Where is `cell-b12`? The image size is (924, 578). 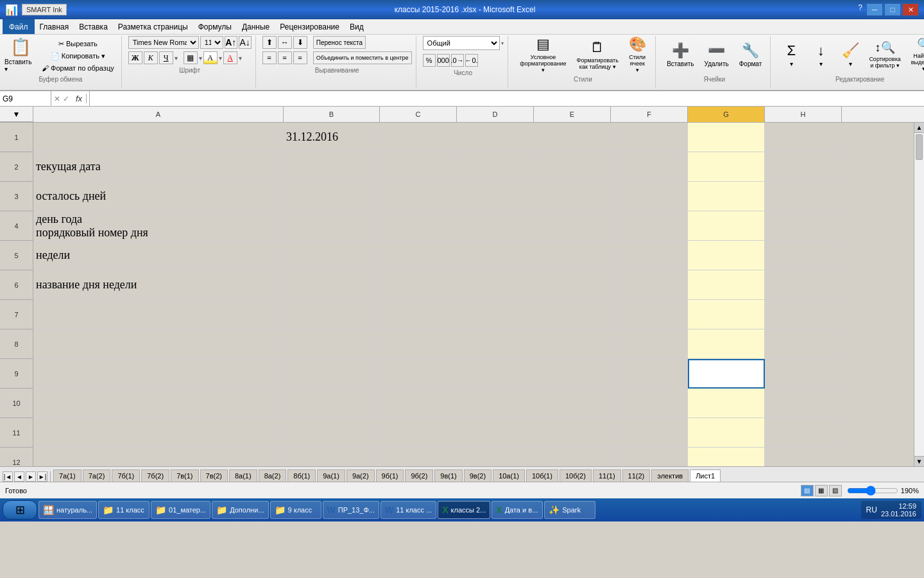
cell-b12 is located at coordinates (332, 457).